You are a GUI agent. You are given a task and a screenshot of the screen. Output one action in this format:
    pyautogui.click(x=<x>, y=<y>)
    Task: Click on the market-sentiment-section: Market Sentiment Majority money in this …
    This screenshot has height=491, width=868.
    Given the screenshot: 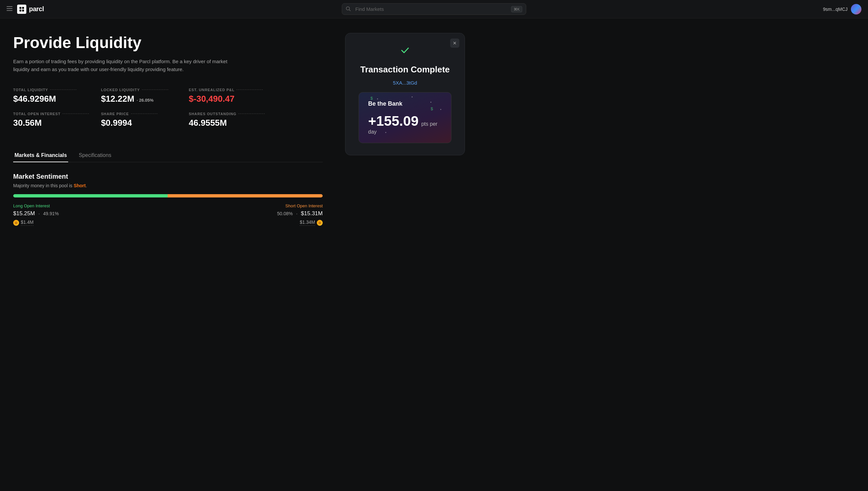 What is the action you would take?
    pyautogui.click(x=168, y=199)
    